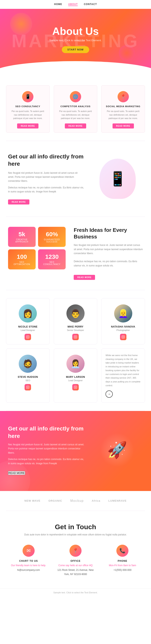 The height and width of the screenshot is (644, 151). What do you see at coordinates (28, 314) in the screenshot?
I see `avatar-nicole: 👩` at bounding box center [28, 314].